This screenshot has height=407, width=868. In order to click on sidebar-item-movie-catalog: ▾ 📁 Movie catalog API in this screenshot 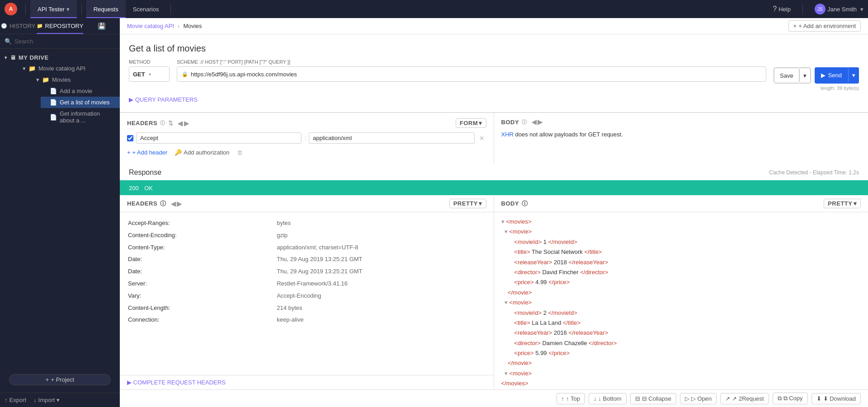, I will do `click(67, 69)`.